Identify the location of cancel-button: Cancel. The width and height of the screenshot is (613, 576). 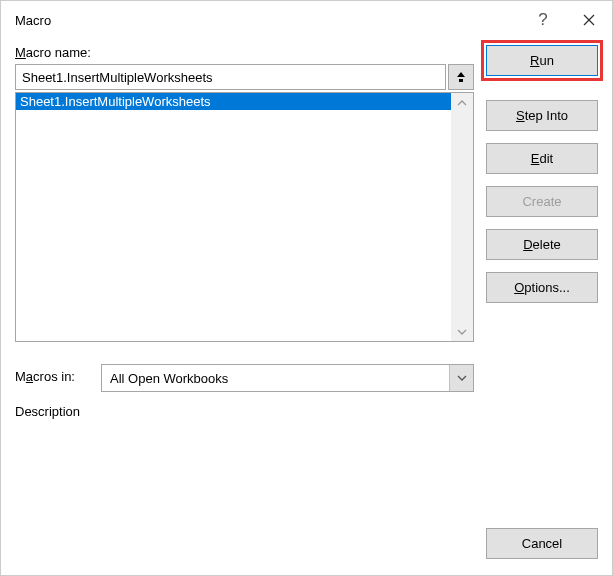
(542, 544).